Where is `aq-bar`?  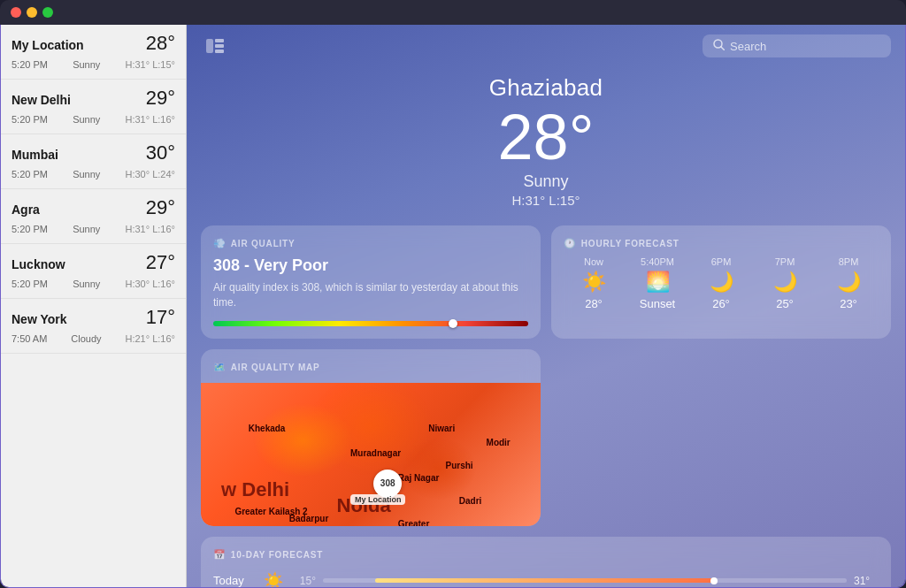
aq-bar is located at coordinates (371, 324).